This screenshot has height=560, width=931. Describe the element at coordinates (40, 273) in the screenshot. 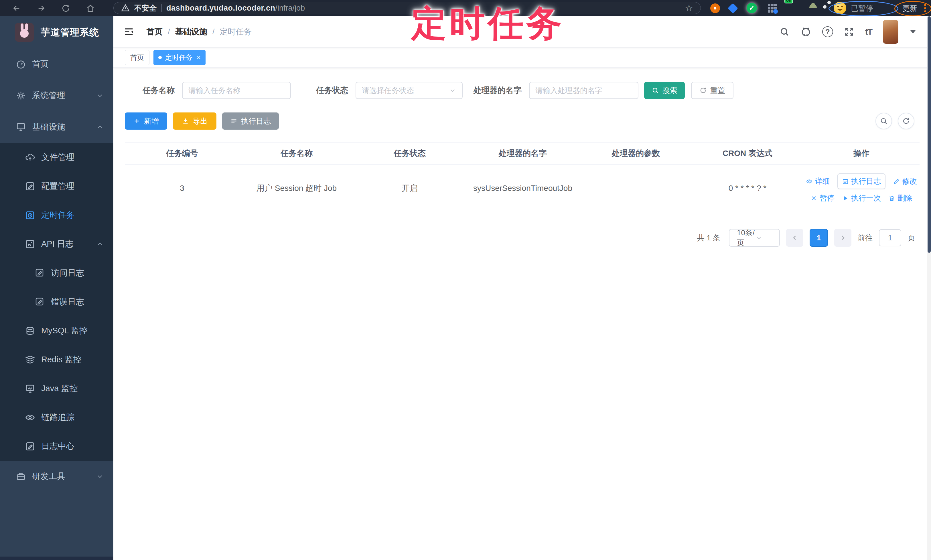

I see `document-edit-icon` at that location.